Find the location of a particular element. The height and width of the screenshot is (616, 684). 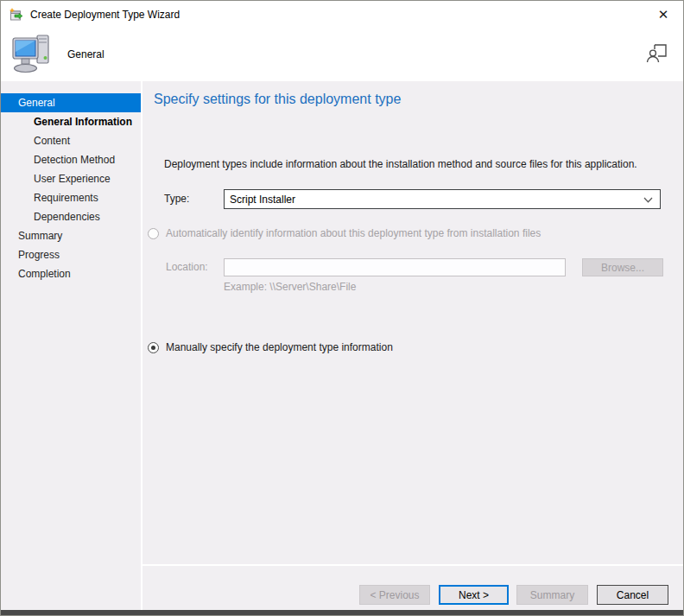

auto-identify-label: Automatically identify information about… is located at coordinates (352, 233).